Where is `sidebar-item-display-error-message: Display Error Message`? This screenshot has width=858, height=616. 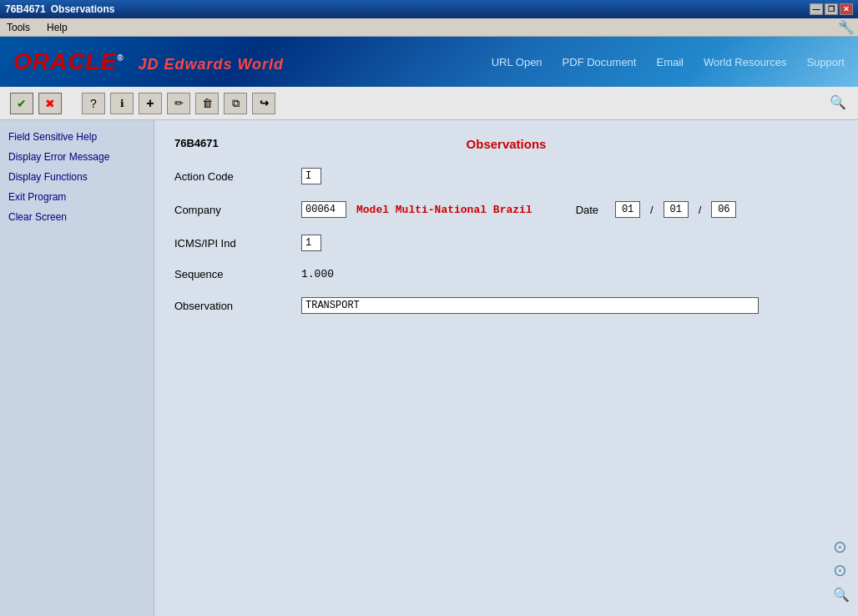
sidebar-item-display-error-message: Display Error Message is located at coordinates (77, 157).